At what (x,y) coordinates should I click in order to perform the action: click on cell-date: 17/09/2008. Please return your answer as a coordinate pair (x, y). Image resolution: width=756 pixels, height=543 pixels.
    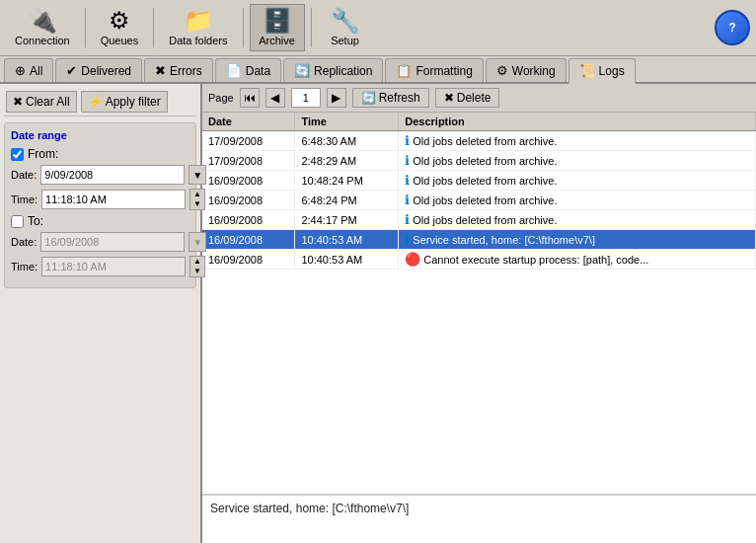
    Looking at the image, I should click on (249, 161).